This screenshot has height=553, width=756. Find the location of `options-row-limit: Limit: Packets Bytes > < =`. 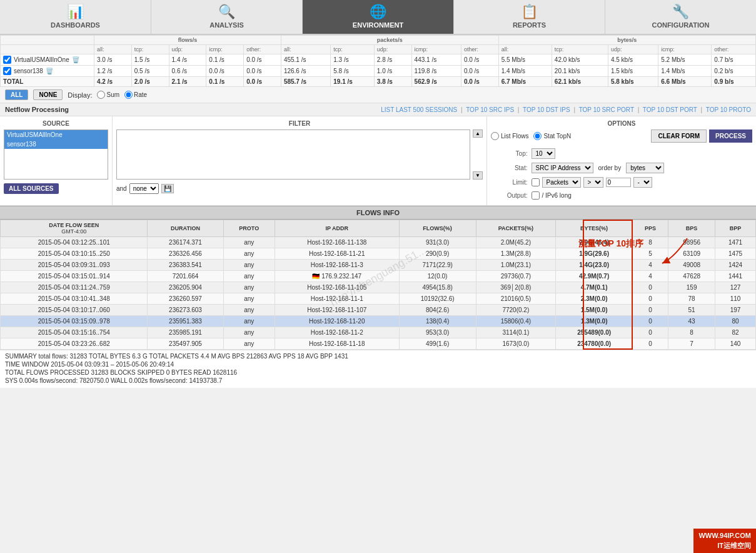

options-row-limit: Limit: Packets Bytes > < = is located at coordinates (622, 183).